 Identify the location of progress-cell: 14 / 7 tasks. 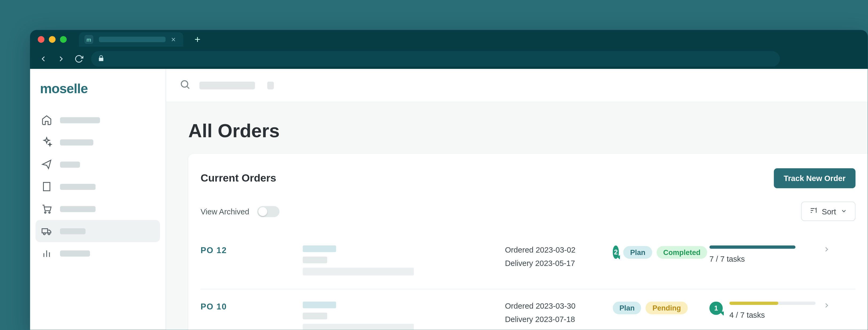
(765, 310).